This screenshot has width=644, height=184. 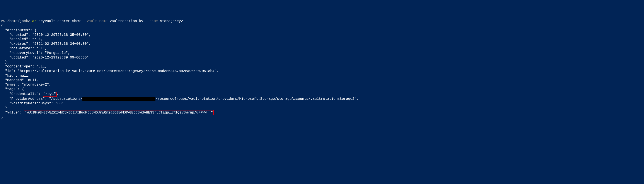 What do you see at coordinates (60, 21) in the screenshot?
I see `command-args: keyvault secret show` at bounding box center [60, 21].